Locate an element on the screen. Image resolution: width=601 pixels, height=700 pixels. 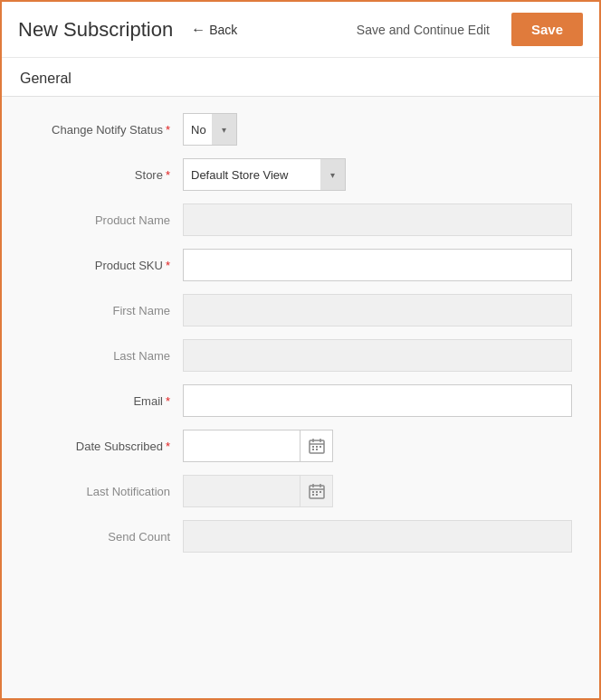
page-title: New Subscription is located at coordinates (96, 30).